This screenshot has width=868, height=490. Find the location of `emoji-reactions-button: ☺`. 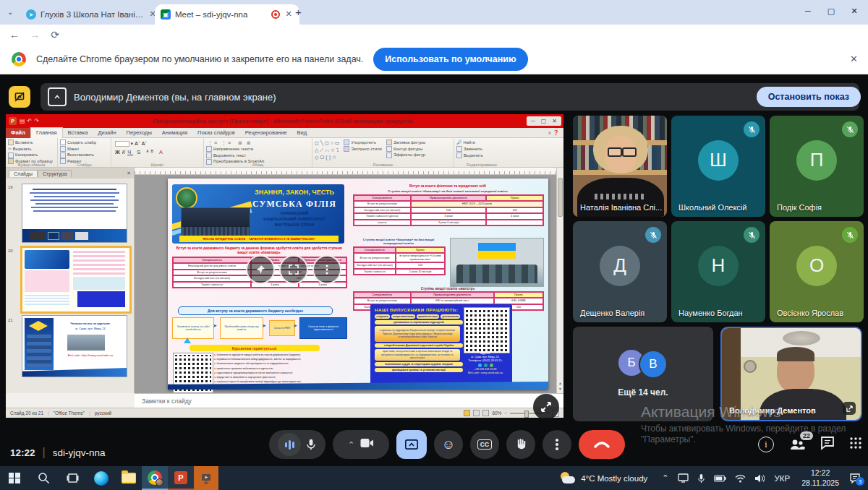

emoji-reactions-button: ☺ is located at coordinates (448, 444).